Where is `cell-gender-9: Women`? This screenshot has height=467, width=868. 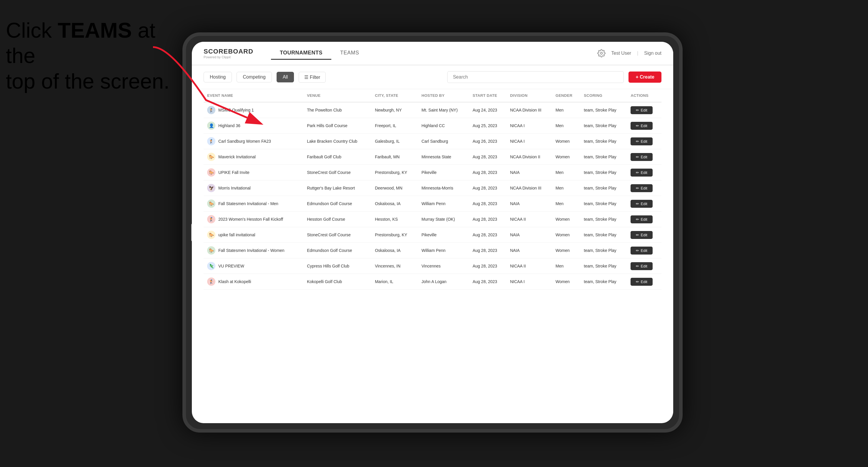 cell-gender-9: Women is located at coordinates (566, 251).